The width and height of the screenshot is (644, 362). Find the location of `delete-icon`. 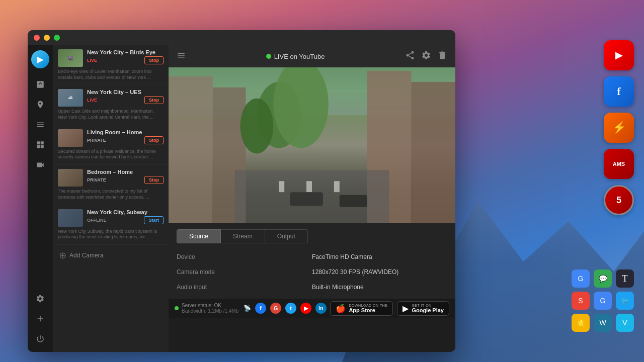

delete-icon is located at coordinates (442, 56).